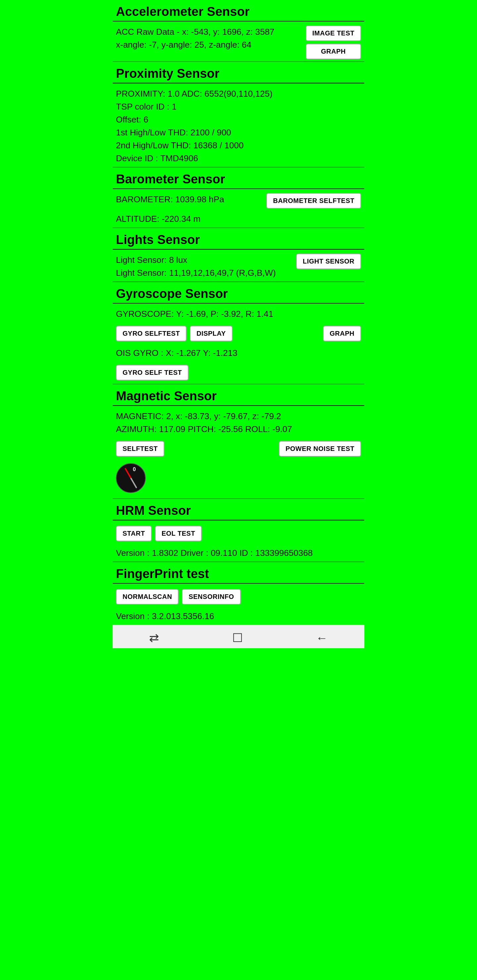 The width and height of the screenshot is (477, 980). I want to click on hrm-start-button: START, so click(134, 533).